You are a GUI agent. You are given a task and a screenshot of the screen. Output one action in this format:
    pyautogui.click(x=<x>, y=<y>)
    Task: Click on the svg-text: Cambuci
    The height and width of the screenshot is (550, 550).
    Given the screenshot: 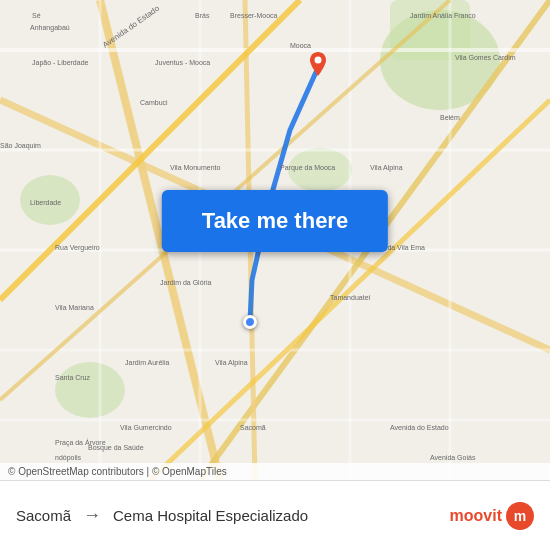 What is the action you would take?
    pyautogui.click(x=154, y=102)
    